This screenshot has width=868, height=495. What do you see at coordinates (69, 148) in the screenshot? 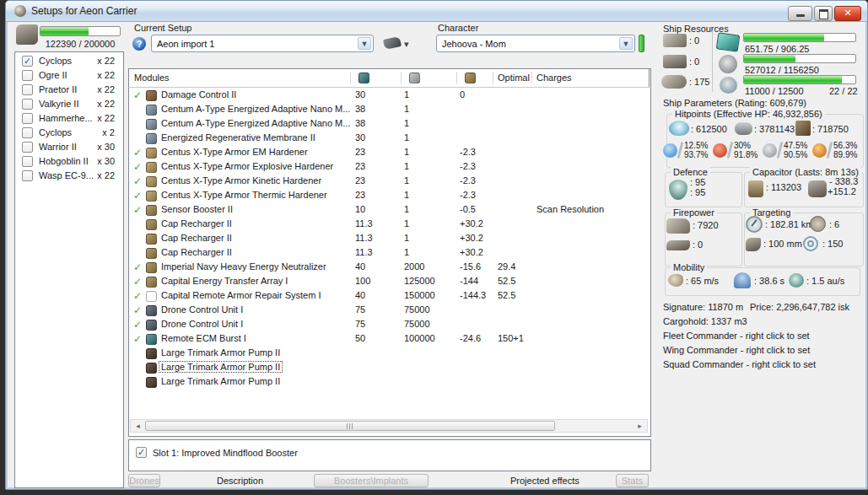
I see `drone-list-item: Warrior IIx 30` at bounding box center [69, 148].